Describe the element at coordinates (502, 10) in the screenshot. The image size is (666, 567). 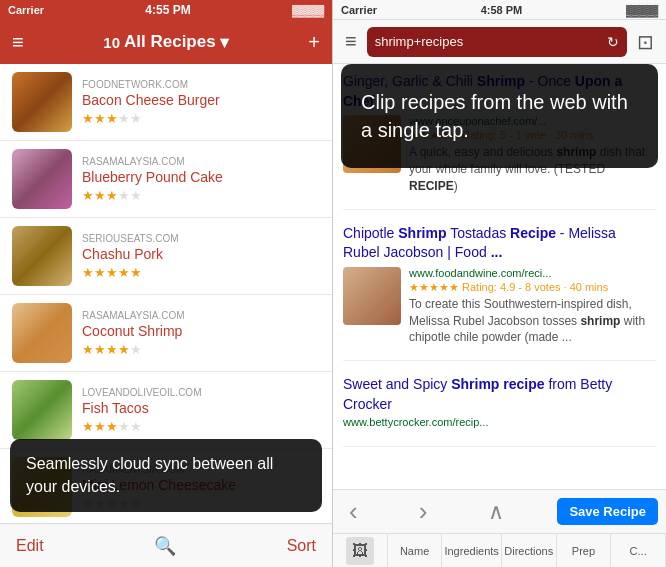
I see `right-time: 4:58 PM` at that location.